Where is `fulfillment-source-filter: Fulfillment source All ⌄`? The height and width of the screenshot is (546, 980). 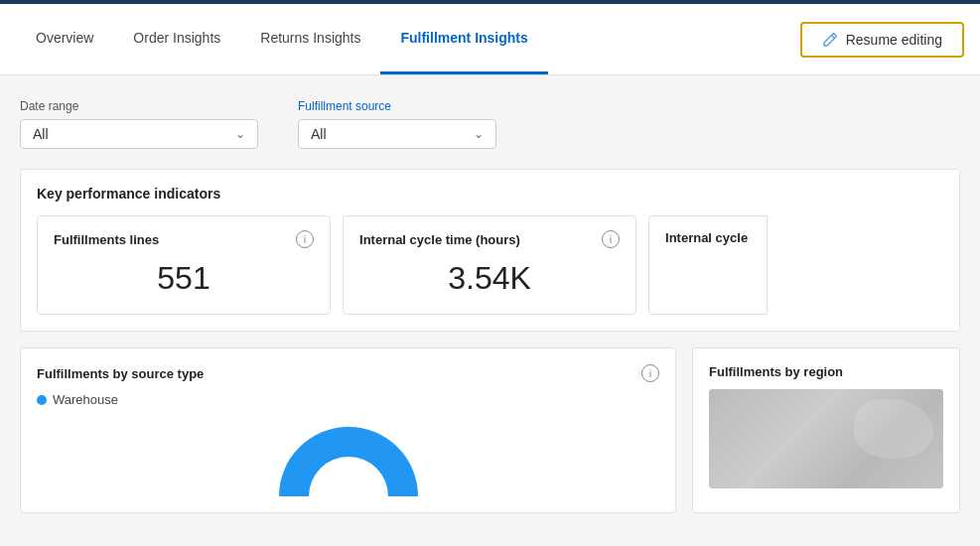 fulfillment-source-filter: Fulfillment source All ⌄ is located at coordinates (397, 124).